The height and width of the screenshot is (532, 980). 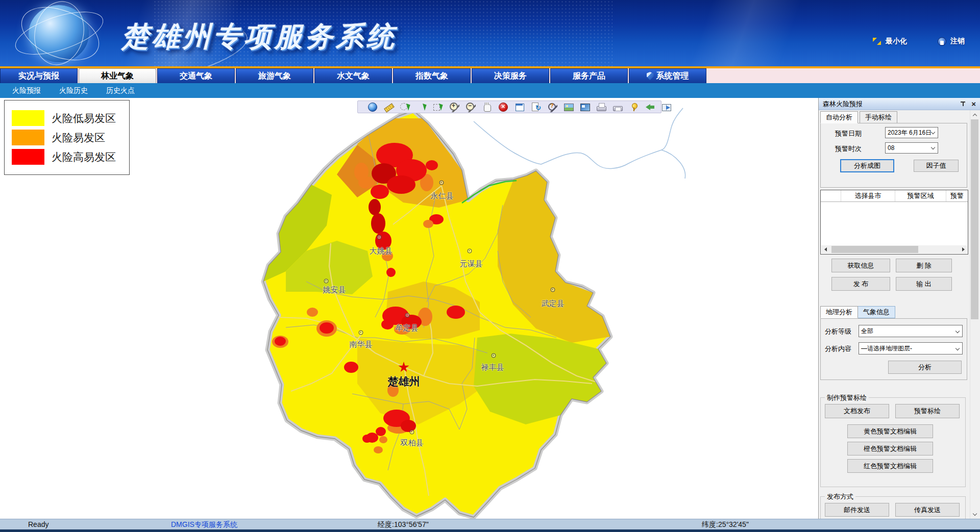 What do you see at coordinates (875, 249) in the screenshot?
I see `hscroll-thumb` at bounding box center [875, 249].